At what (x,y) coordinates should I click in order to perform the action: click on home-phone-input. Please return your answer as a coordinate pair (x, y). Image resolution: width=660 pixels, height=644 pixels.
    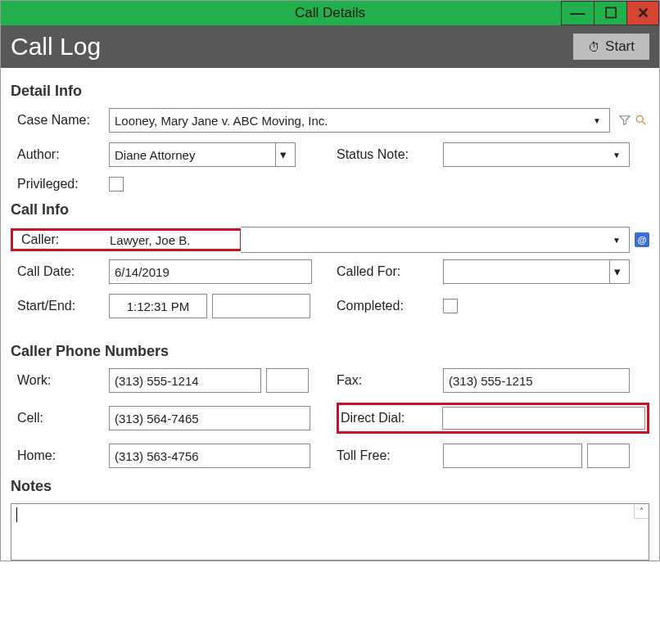
    Looking at the image, I should click on (210, 456).